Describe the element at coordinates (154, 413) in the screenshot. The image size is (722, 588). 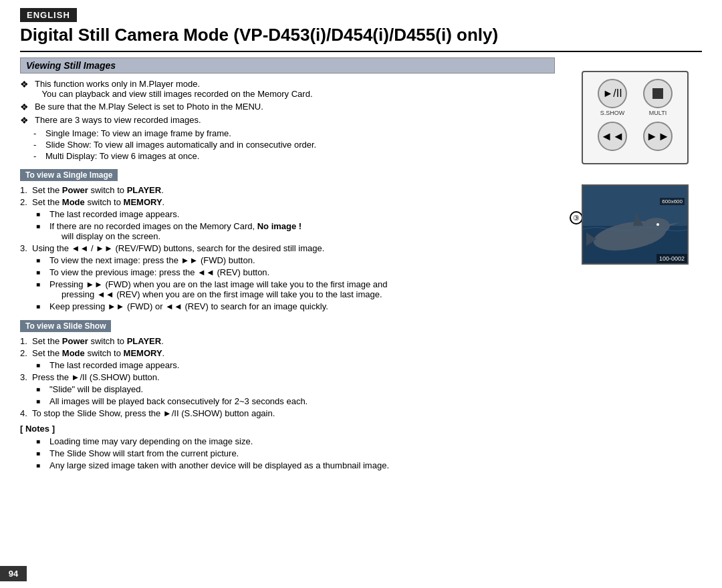
I see `slide-step-4-text: To stop the Slide Show, press the ►/II (…` at that location.